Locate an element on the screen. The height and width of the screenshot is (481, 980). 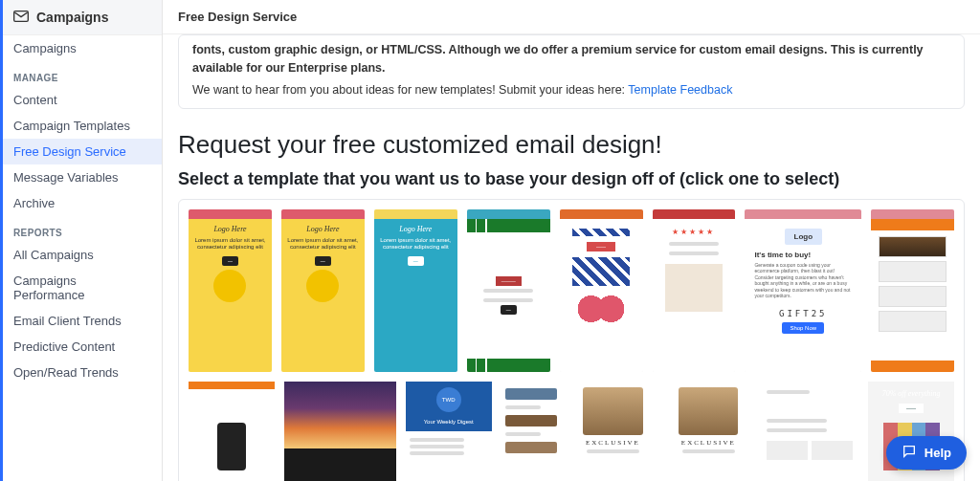
tpl-sunset is located at coordinates (341, 432).